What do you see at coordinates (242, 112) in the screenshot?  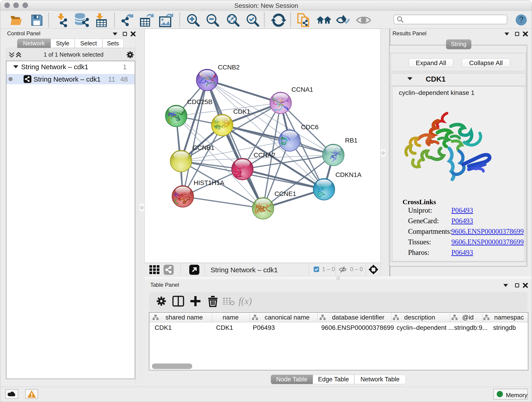 I see `svg-text: CDK1` at bounding box center [242, 112].